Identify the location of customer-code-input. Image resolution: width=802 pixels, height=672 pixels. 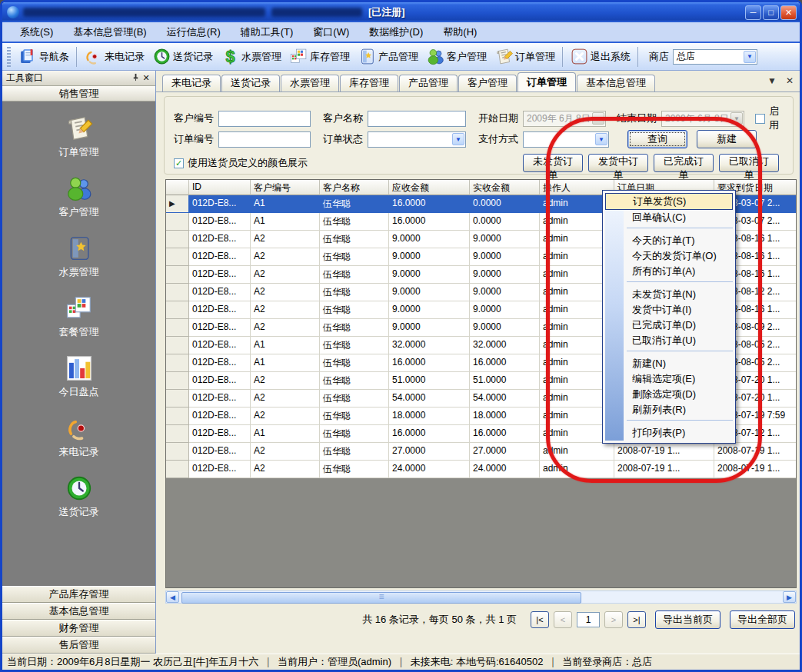
(265, 118).